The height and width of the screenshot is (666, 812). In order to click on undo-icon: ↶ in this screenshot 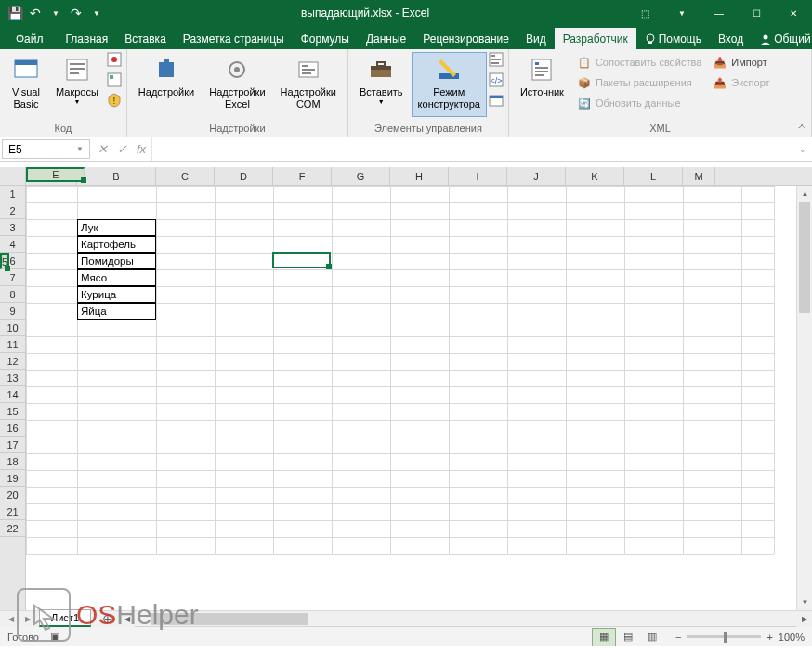, I will do `click(35, 13)`.